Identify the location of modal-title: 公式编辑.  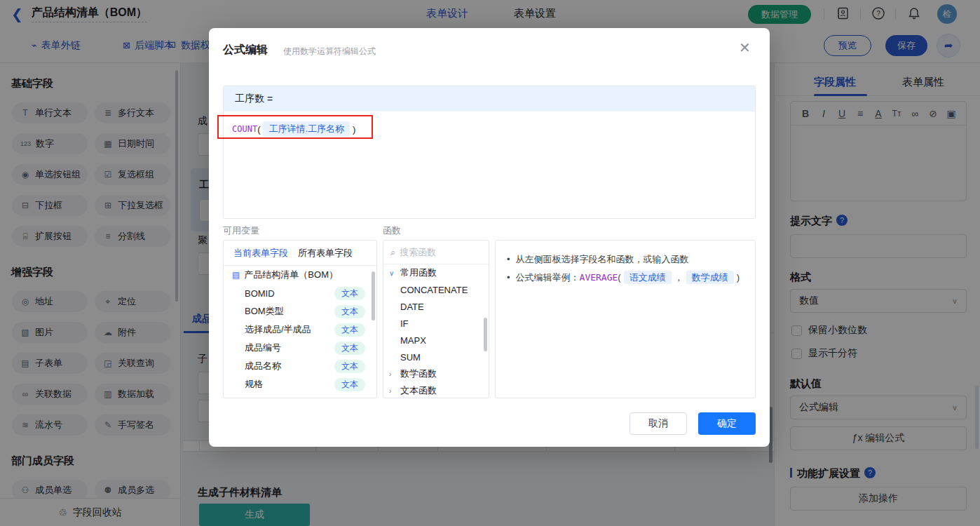
(245, 50).